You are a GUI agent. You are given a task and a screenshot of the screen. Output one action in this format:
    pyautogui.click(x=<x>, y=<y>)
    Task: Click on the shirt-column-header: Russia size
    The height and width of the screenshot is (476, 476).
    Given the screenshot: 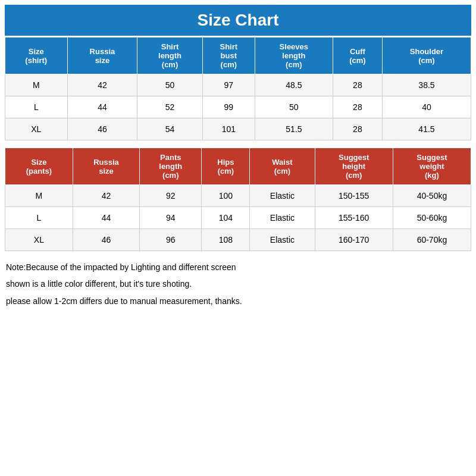 What is the action you would take?
    pyautogui.click(x=102, y=56)
    